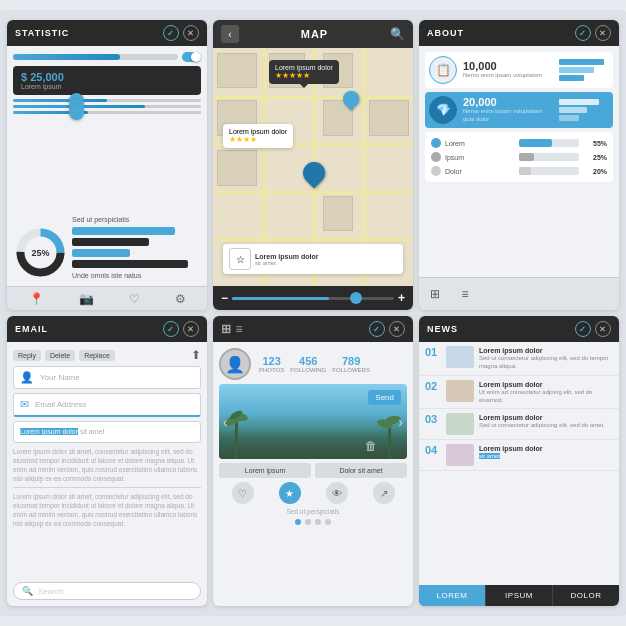 The image size is (626, 626). Describe the element at coordinates (520, 596) in the screenshot. I see `footer-btn-ipsum: IPSUM` at that location.